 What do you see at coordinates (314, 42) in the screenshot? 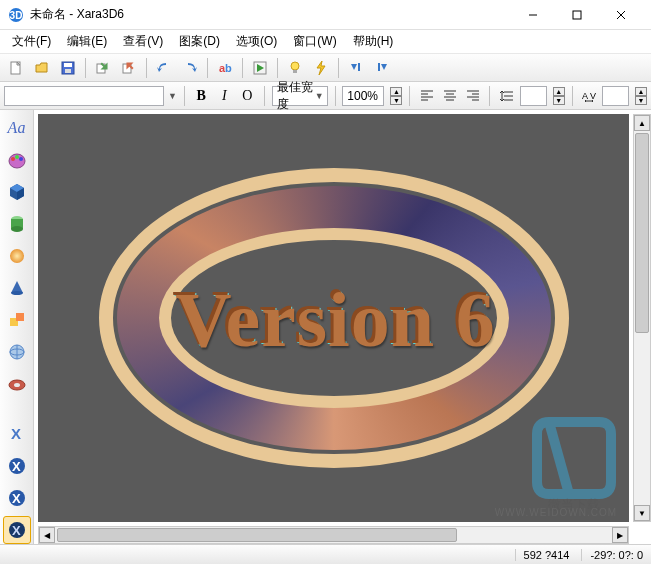
I see `menu-window: 窗口(W)` at bounding box center [314, 42].